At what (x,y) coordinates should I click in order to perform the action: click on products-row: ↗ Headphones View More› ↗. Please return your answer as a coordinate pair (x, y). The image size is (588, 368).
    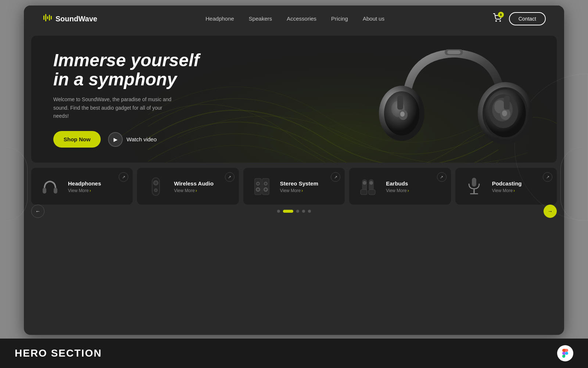
    Looking at the image, I should click on (294, 186).